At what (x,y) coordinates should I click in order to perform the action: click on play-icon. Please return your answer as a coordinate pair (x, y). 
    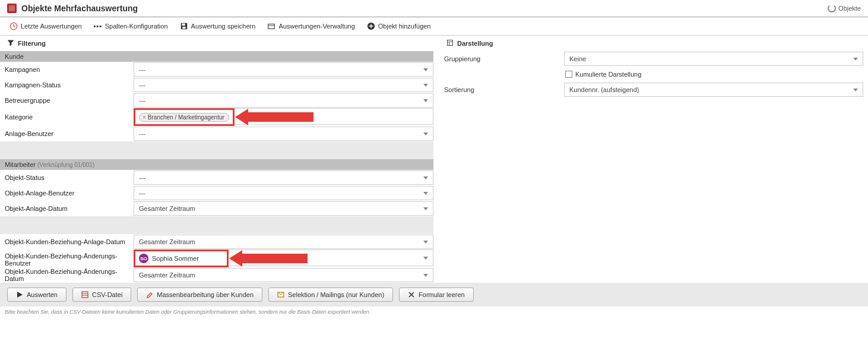
    Looking at the image, I should click on (20, 295).